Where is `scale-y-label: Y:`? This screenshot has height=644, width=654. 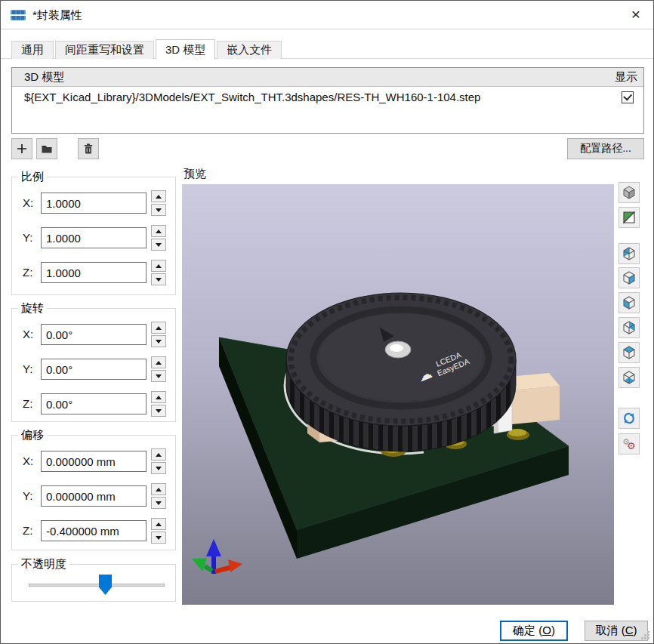
scale-y-label: Y: is located at coordinates (27, 238).